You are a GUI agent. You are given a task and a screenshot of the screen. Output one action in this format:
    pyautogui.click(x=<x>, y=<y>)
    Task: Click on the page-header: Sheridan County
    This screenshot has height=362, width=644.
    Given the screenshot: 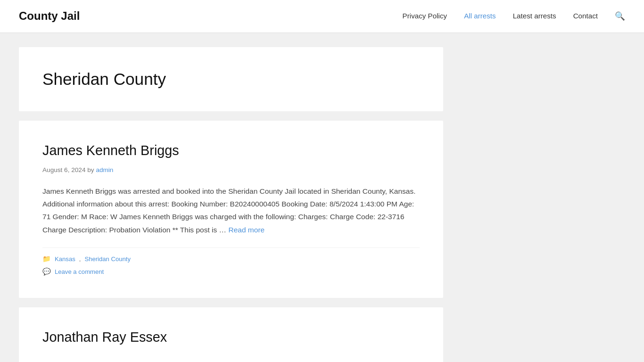 What is the action you would take?
    pyautogui.click(x=231, y=79)
    